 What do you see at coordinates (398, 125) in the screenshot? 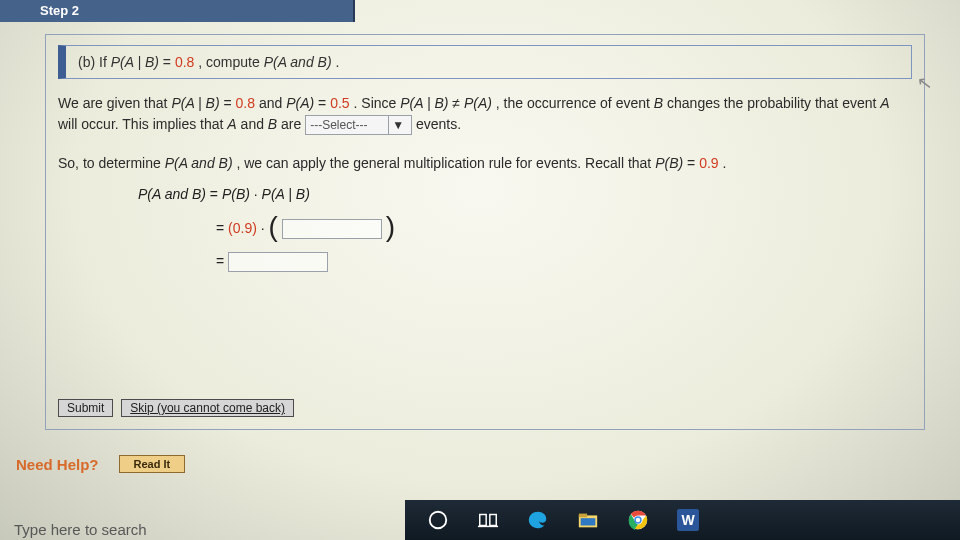
I see `chevron-down-icon: ▼` at bounding box center [398, 125].